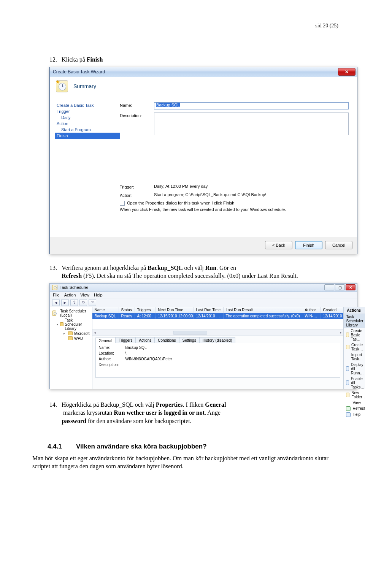  I want to click on menu-view: View, so click(85, 295).